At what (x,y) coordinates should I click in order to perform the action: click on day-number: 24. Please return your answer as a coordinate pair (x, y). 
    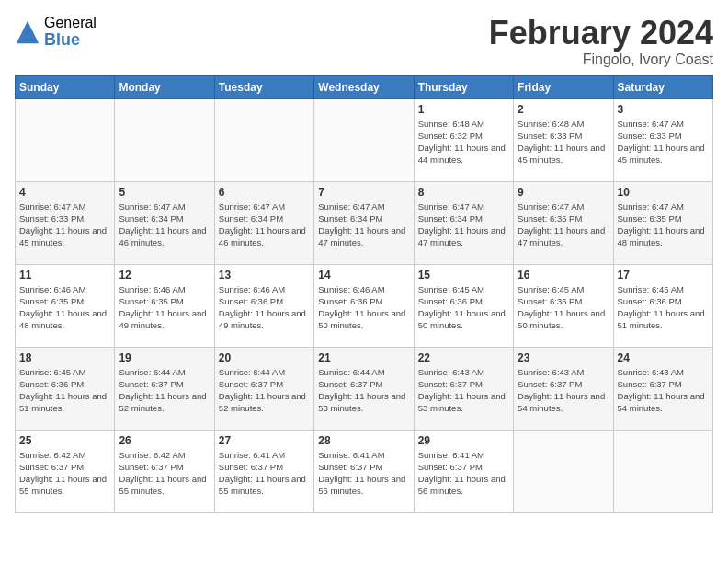
    Looking at the image, I should click on (664, 358).